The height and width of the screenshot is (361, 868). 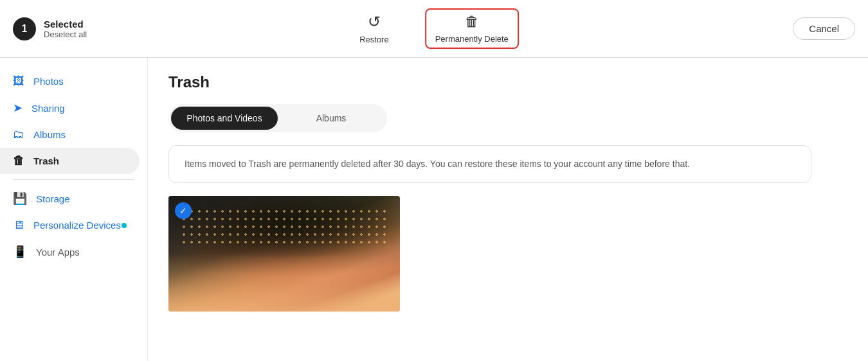 What do you see at coordinates (50, 135) in the screenshot?
I see `sidebar-label-albums: Albums` at bounding box center [50, 135].